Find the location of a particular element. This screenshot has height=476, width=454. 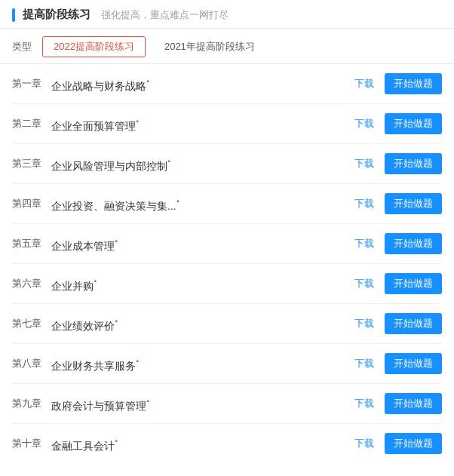

chapter-number: 第四章 is located at coordinates (32, 204).